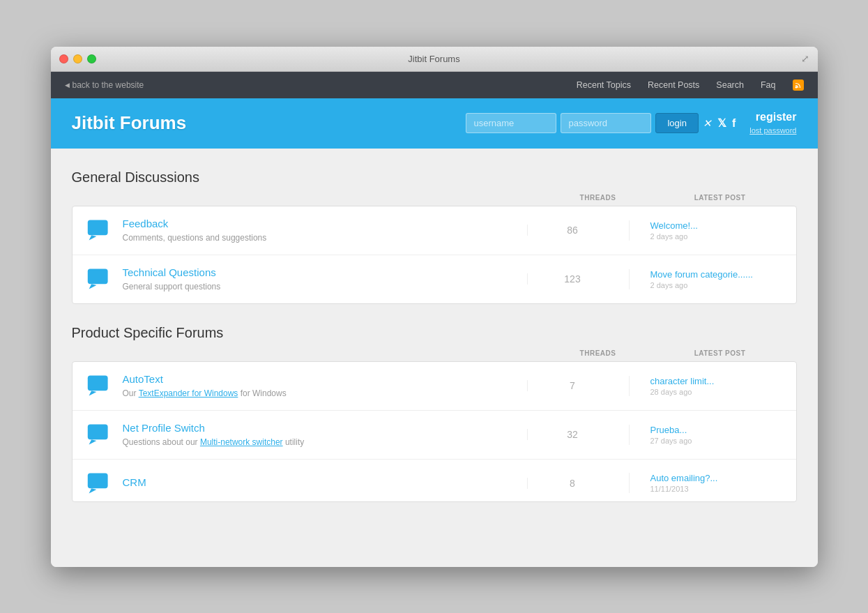 This screenshot has width=868, height=613. What do you see at coordinates (92, 59) in the screenshot?
I see `maximize-button` at bounding box center [92, 59].